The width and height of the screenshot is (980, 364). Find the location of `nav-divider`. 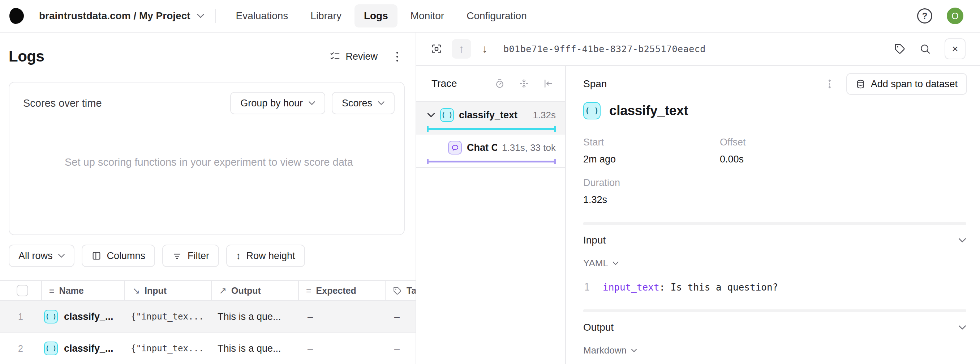

nav-divider is located at coordinates (215, 16).